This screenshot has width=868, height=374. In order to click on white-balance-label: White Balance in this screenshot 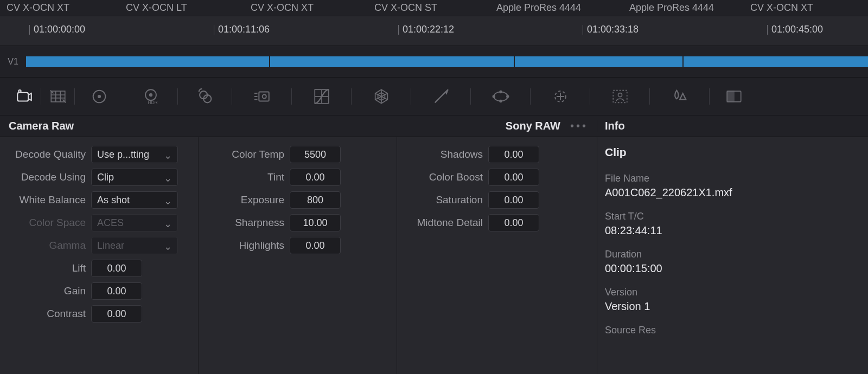, I will do `click(48, 200)`.